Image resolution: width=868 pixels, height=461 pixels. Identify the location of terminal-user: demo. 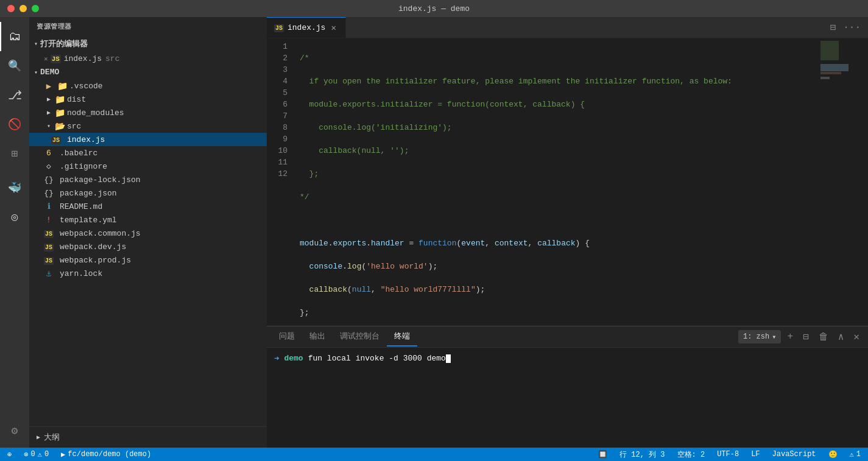
(294, 359).